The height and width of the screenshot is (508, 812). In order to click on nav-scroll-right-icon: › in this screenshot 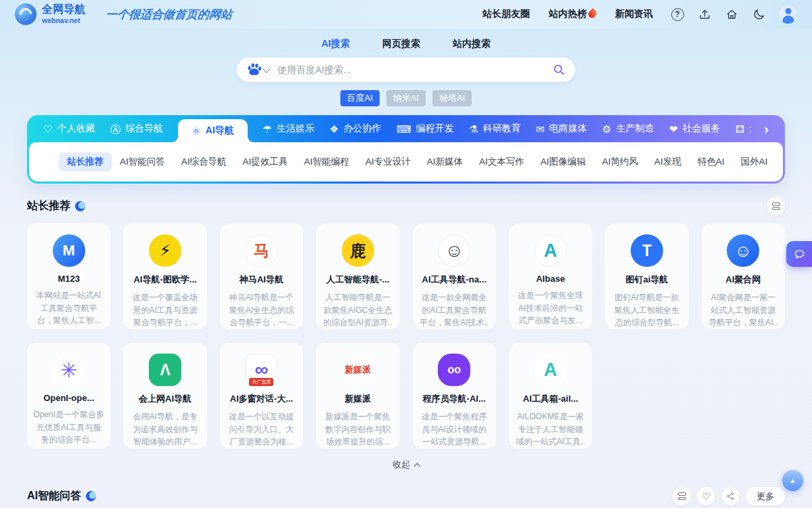, I will do `click(766, 129)`.